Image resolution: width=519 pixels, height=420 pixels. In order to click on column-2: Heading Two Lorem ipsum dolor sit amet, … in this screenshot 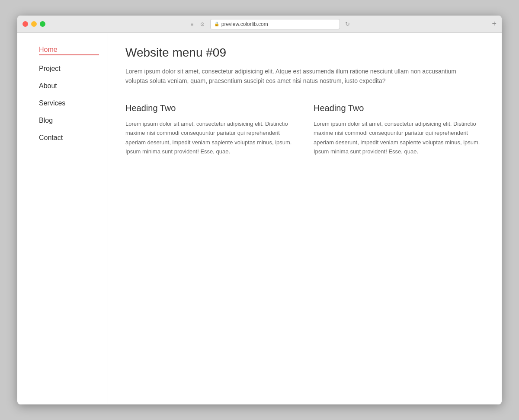, I will do `click(399, 130)`.